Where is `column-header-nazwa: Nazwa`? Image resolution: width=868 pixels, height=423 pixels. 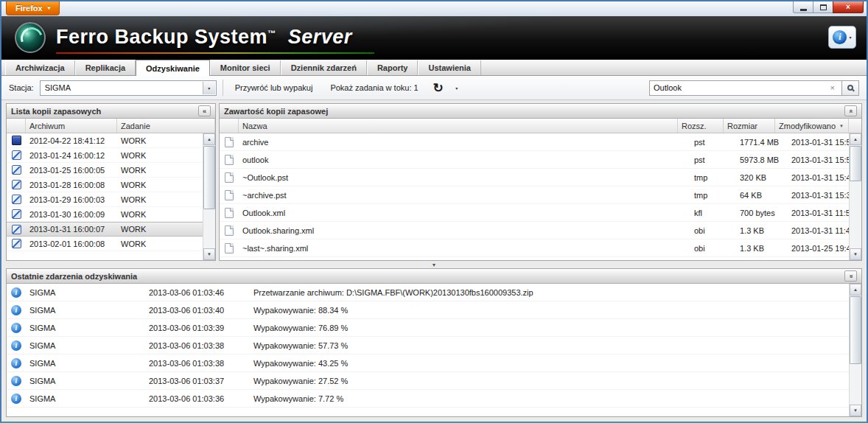 column-header-nazwa: Nazwa is located at coordinates (458, 125).